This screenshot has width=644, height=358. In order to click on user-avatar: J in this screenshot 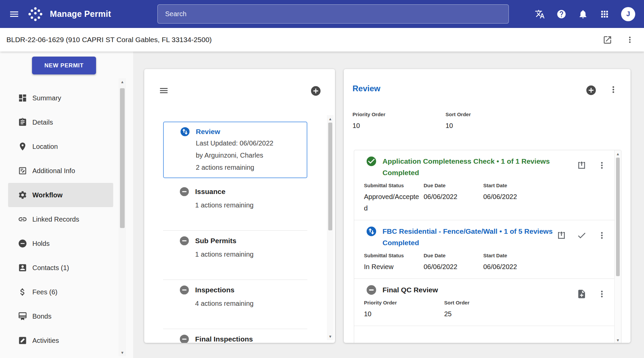, I will do `click(628, 14)`.